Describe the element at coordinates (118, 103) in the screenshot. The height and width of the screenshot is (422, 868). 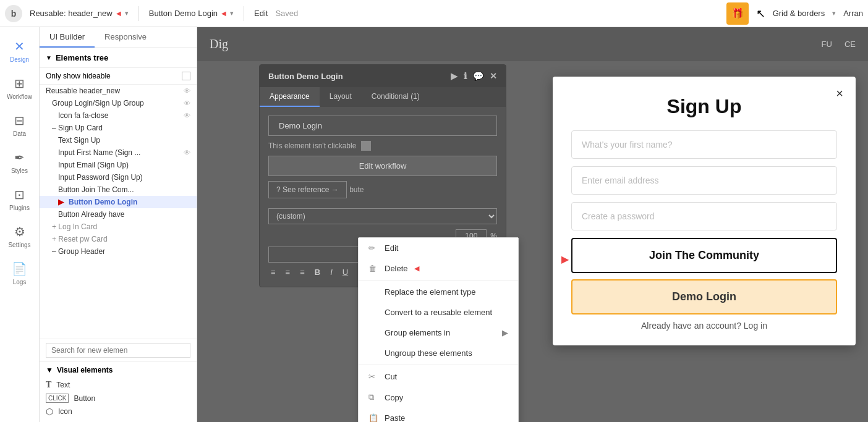
I see `tree-item-group-login: Group Login/Sign Up Group 👁` at that location.